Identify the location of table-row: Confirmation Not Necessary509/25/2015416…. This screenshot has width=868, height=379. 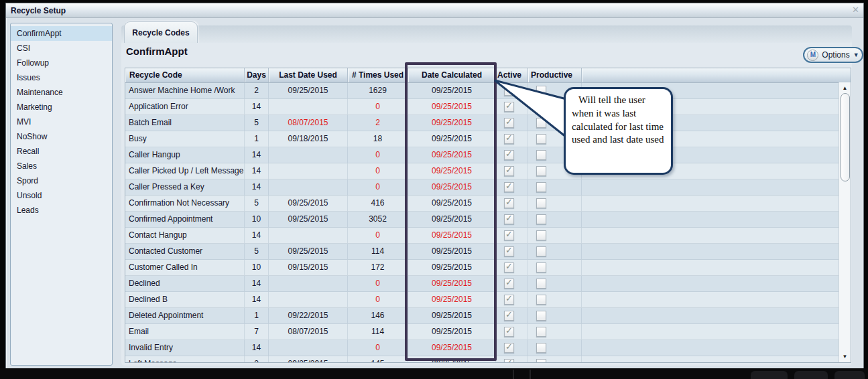
(488, 204).